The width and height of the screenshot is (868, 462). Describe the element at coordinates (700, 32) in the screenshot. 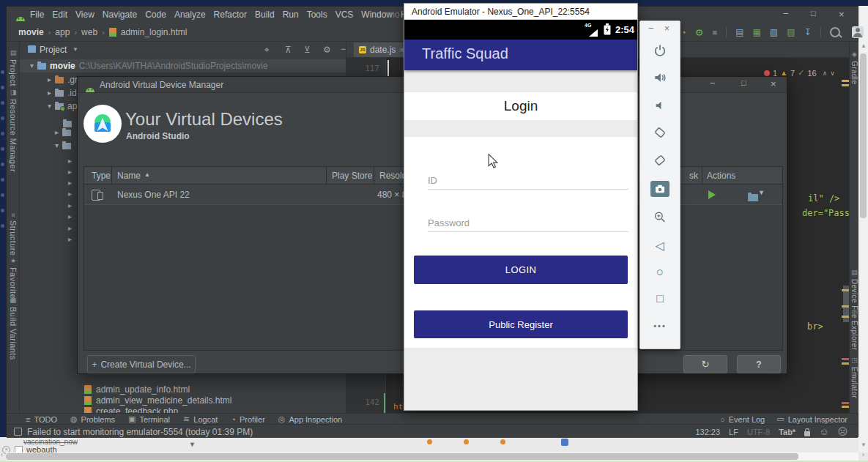

I see `sync-project-icon: ⚙` at that location.